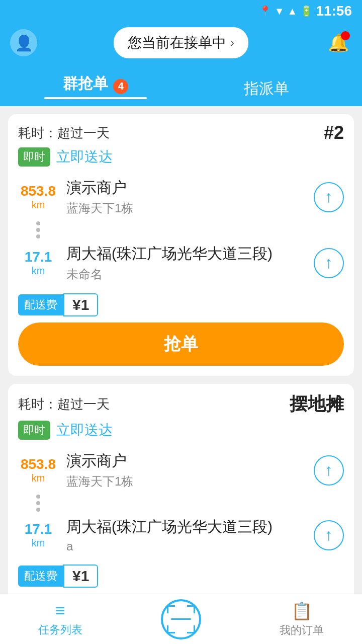 The height and width of the screenshot is (644, 362). What do you see at coordinates (334, 11) in the screenshot?
I see `status-time: 11:56` at bounding box center [334, 11].